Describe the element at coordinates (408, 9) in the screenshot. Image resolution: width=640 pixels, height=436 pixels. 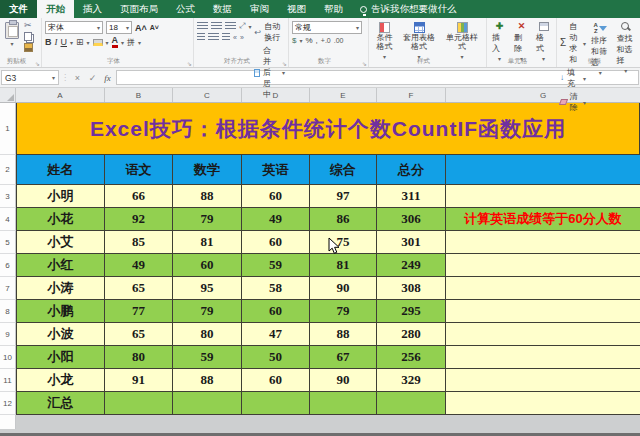
I see `tell-me-box: 告诉我你想要做什么` at that location.